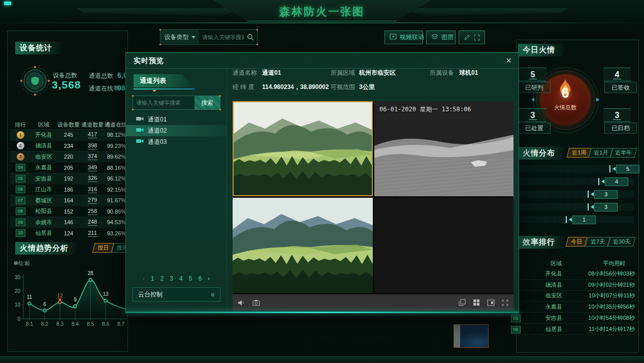 This screenshot has height=363, width=644. What do you see at coordinates (623, 153) in the screenshot?
I see `tab-half-year: 近半年` at bounding box center [623, 153].